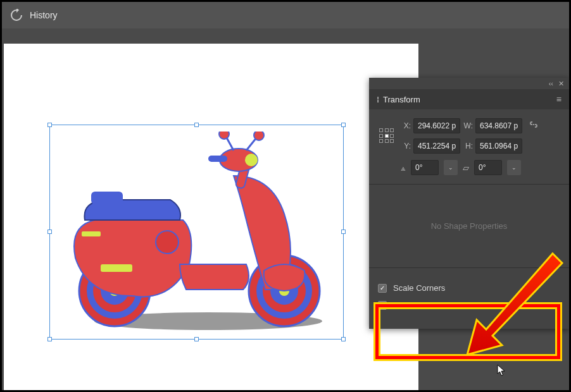 Image resolution: width=571 pixels, height=392 pixels. I want to click on history-tab-label: History, so click(44, 15).